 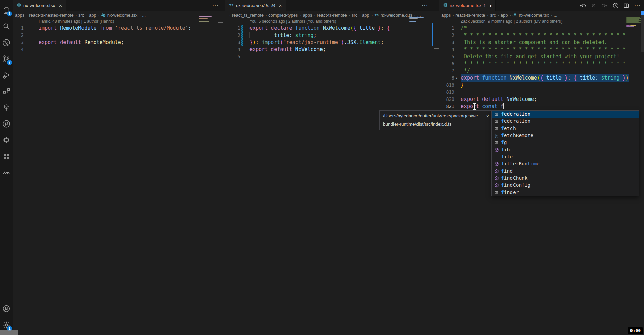 I want to click on code-line: 5 Delete this file and get started with …, so click(x=542, y=57).